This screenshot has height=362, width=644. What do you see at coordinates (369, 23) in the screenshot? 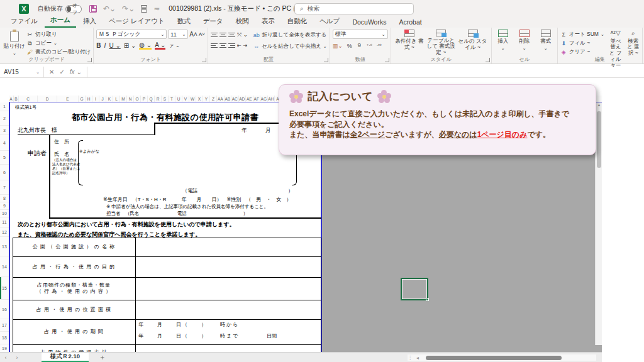
I see `ribbon-tab-DocuWorks: DocuWorks` at bounding box center [369, 23].